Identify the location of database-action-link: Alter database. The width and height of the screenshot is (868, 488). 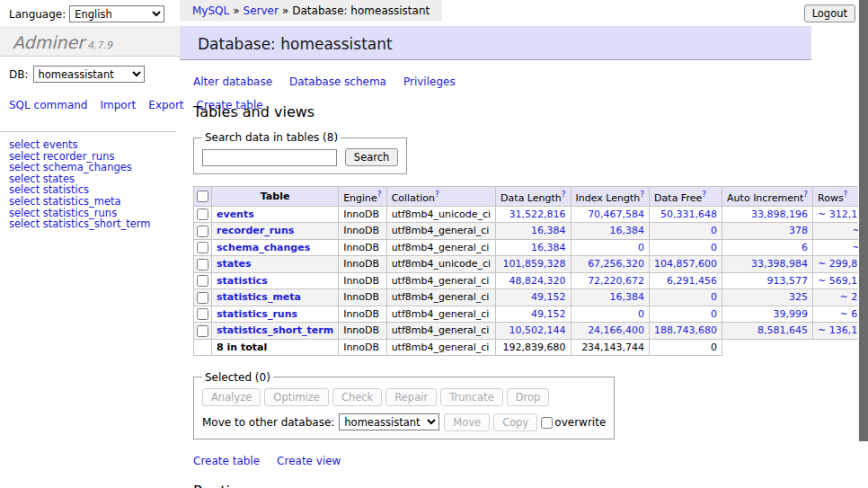
(233, 82).